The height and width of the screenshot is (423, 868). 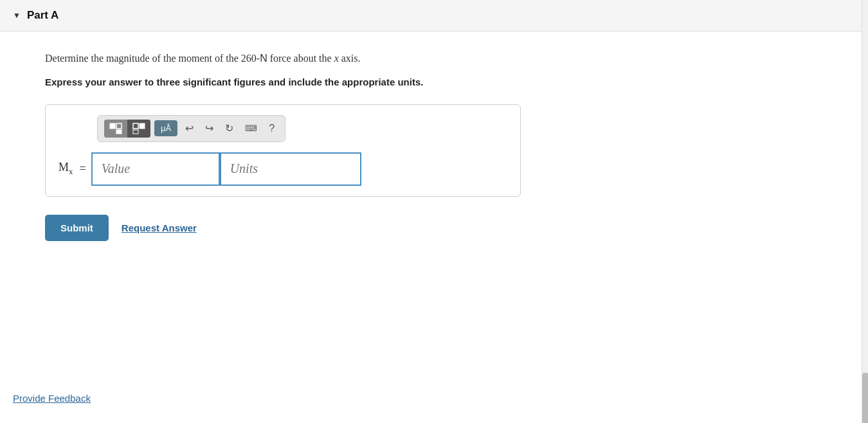 I want to click on chevron-icon: ▼, so click(x=17, y=15).